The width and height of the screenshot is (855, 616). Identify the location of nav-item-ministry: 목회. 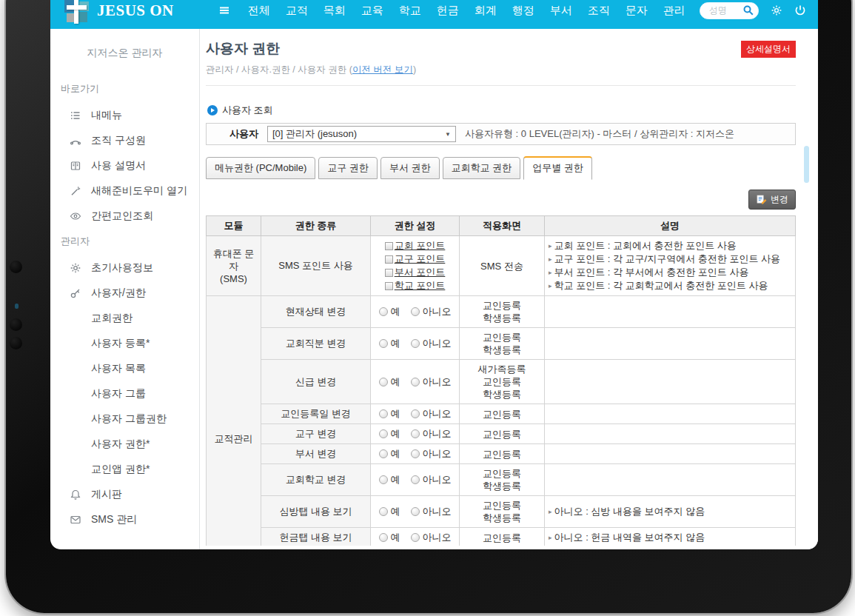
(335, 10).